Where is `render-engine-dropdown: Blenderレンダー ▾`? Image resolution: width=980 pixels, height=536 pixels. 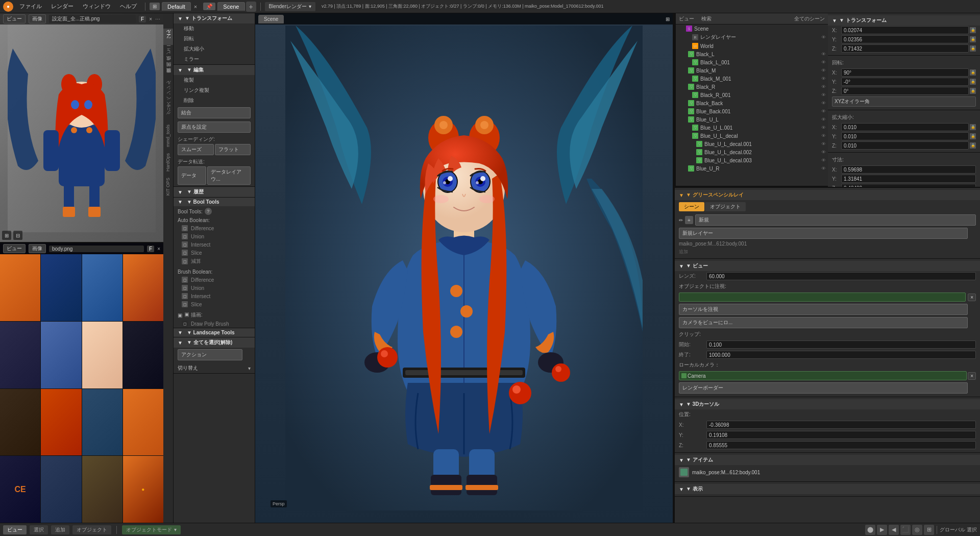
render-engine-dropdown: Blenderレンダー ▾ is located at coordinates (290, 7).